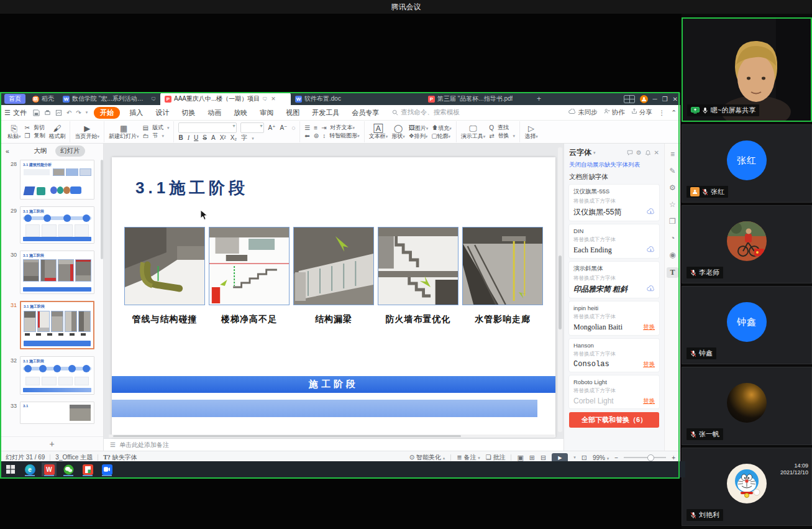 This screenshot has height=529, width=812. Describe the element at coordinates (293, 113) in the screenshot. I see `menu-item-view: 视图` at that location.